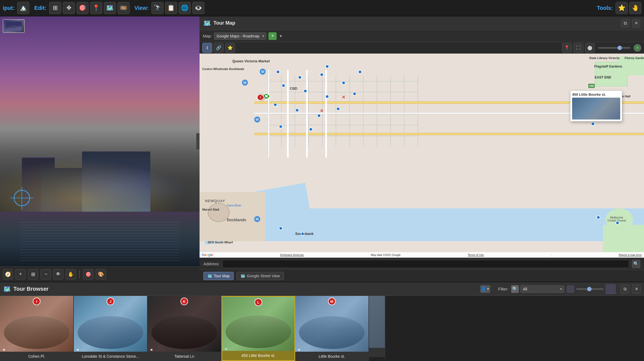 The image size is (644, 361). What do you see at coordinates (625, 23) in the screenshot?
I see `map-restore-btn: ⧉` at bounding box center [625, 23].